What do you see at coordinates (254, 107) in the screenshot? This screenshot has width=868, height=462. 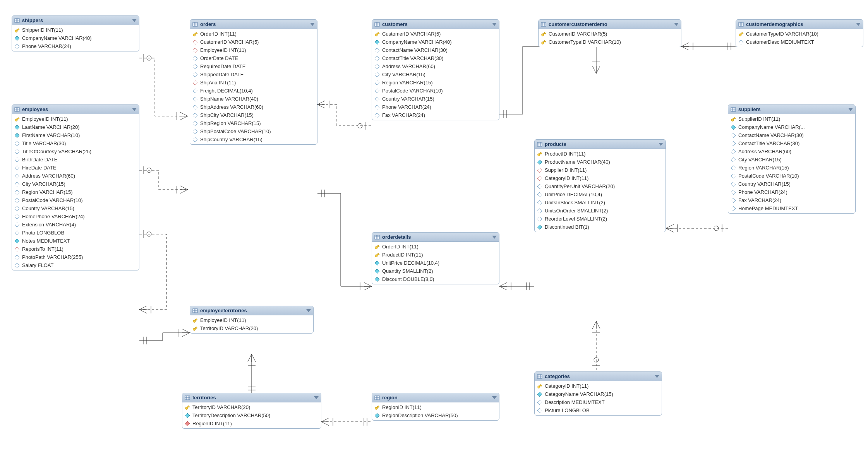 I see `column-orders-9: ShipAddress VARCHAR(60)` at bounding box center [254, 107].